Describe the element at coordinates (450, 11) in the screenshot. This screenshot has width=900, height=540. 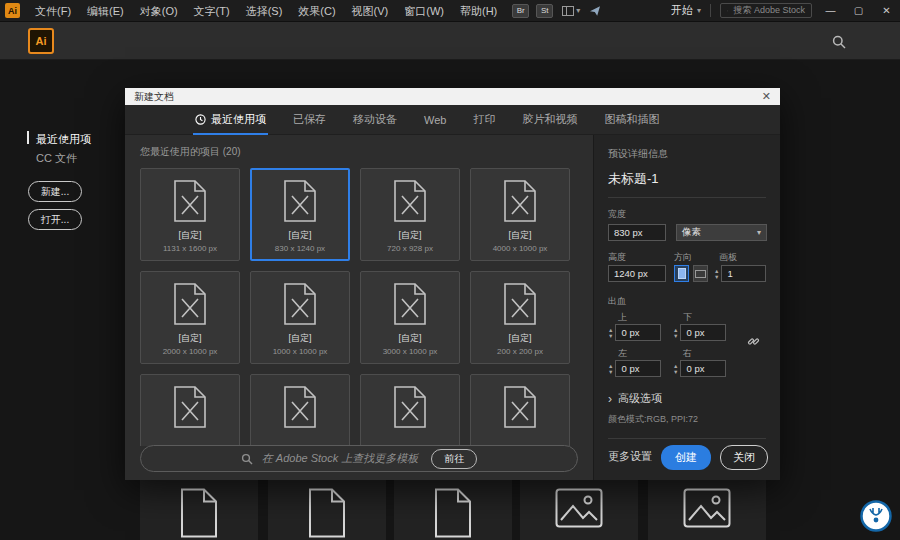
I see `menu-bar: Ai 文件(F) 编辑(E) 对象(O) 文字(T) 选择(S) 效果(C) 视…` at that location.